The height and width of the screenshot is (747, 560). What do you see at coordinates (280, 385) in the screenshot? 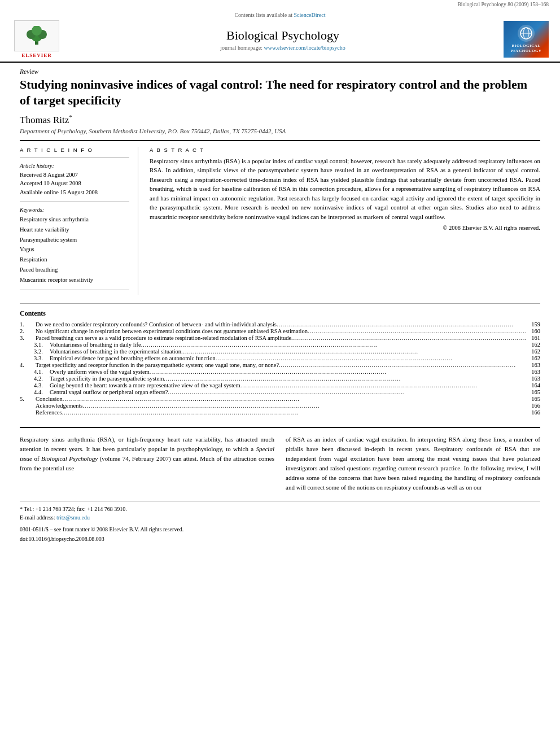
I see `toc-row: 4.3. Going beyond the heart: towards a m…` at bounding box center [280, 385].